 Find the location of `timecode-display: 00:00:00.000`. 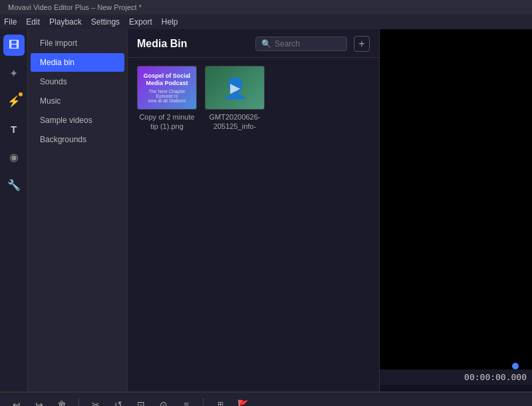

timecode-display: 00:00:00.000 is located at coordinates (456, 377).